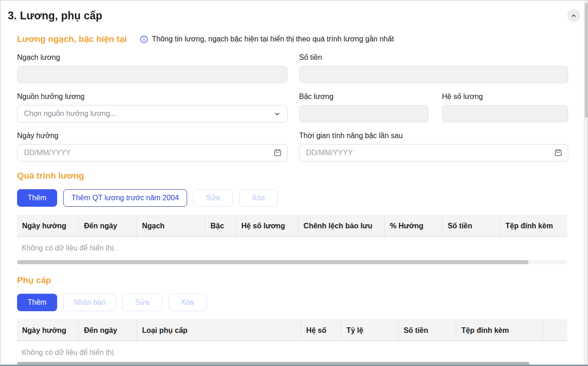  What do you see at coordinates (586, 60) in the screenshot?
I see `vertical-scrollbar-thumb` at bounding box center [586, 60].